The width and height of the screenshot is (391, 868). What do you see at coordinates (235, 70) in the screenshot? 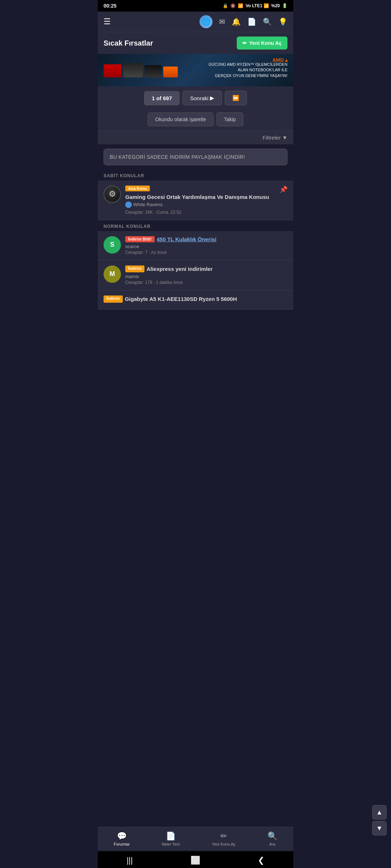
I see `ad-line2: ALAN NOTEBOOK'LAR İLE` at bounding box center [235, 70].